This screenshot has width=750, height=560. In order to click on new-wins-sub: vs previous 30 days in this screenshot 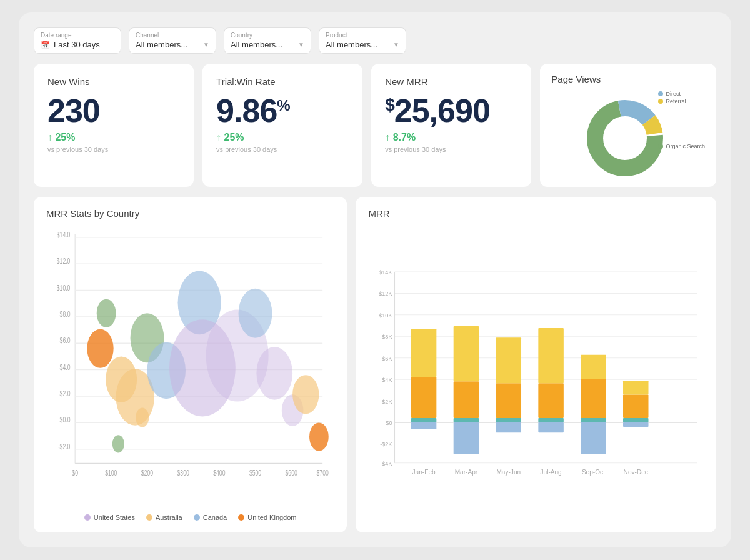, I will do `click(114, 149)`.